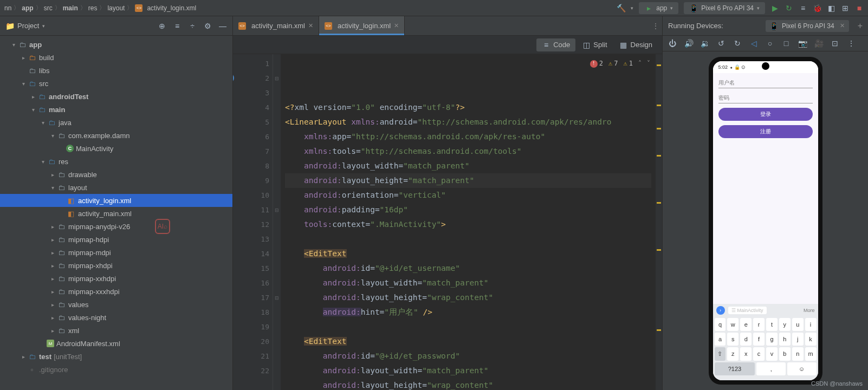 This screenshot has height=390, width=868. I want to click on kbd-key: i, so click(811, 324).